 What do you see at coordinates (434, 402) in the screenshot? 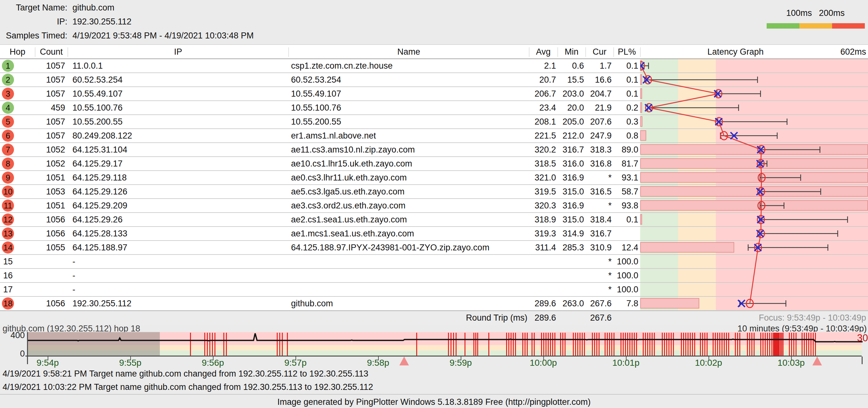
I see `credit-line: Image generated by PingPlotter Windows 5…` at bounding box center [434, 402].